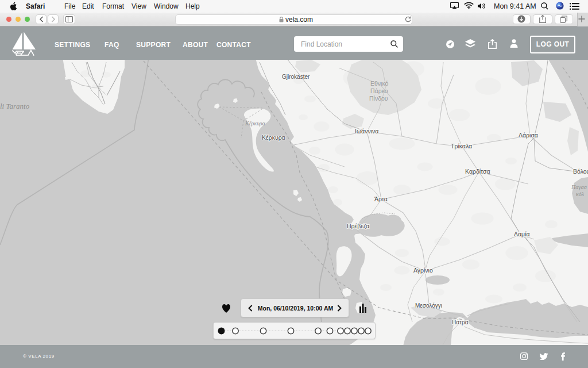 The width and height of the screenshot is (588, 368). What do you see at coordinates (522, 234) in the screenshot?
I see `svg-text: Λαμία` at bounding box center [522, 234].